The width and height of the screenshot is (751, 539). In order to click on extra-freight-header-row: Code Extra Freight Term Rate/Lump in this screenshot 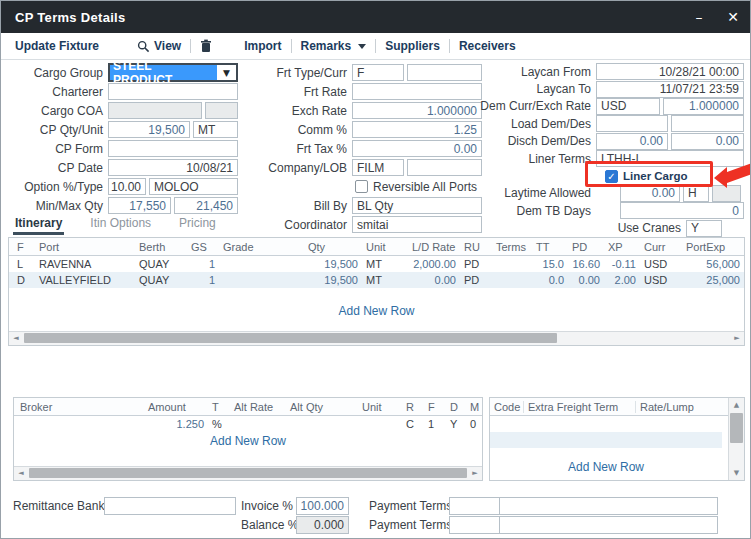, I will do `click(617, 407)`.